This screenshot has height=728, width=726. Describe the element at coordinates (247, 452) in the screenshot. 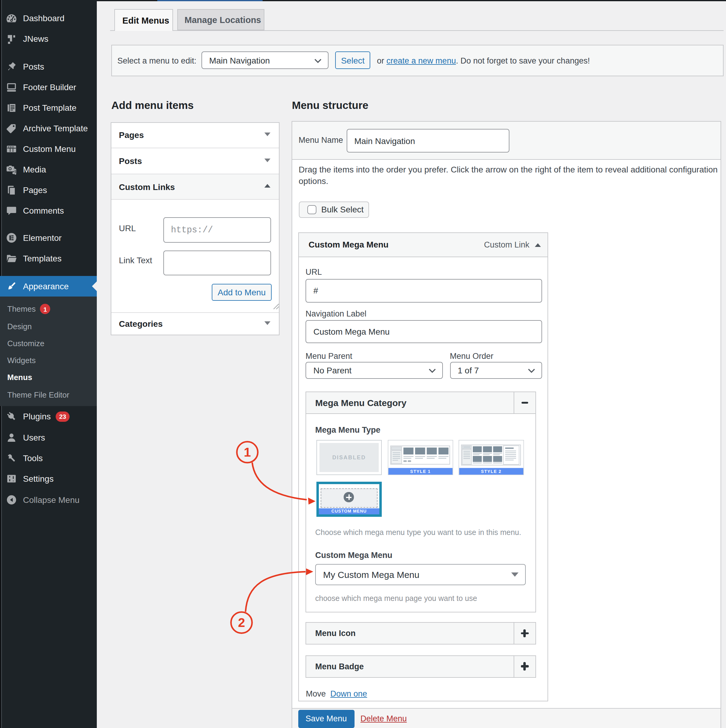

I see `svg-text: 1` at that location.